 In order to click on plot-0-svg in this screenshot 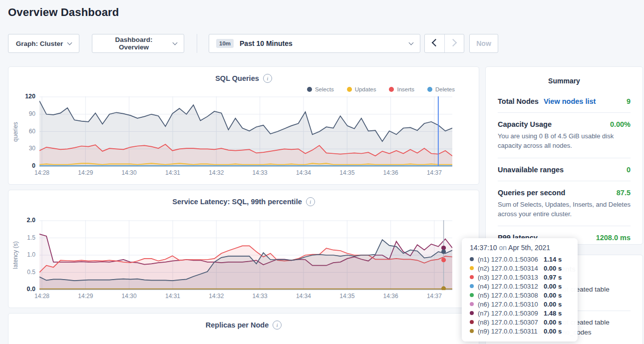, I will do `click(246, 132)`.